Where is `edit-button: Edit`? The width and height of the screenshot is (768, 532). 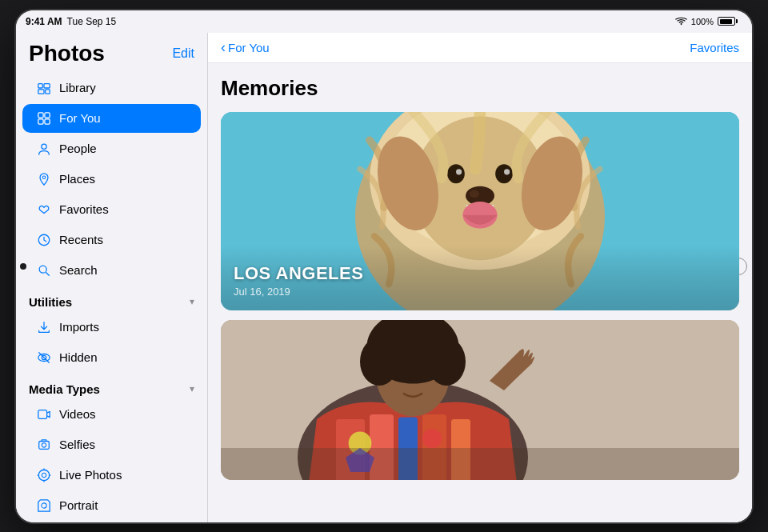
edit-button: Edit is located at coordinates (183, 54).